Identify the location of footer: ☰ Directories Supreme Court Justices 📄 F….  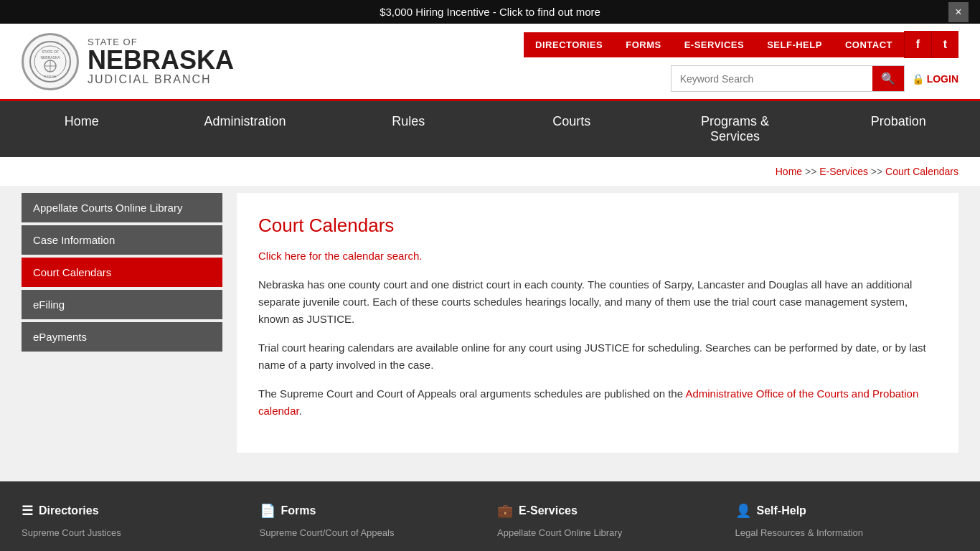
(490, 517).